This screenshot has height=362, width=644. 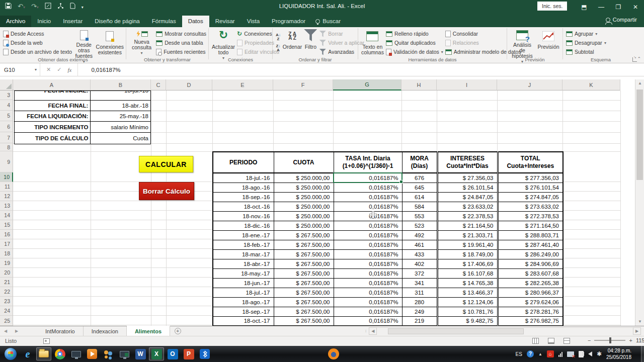 I want to click on cell-mora: 523, so click(x=420, y=225).